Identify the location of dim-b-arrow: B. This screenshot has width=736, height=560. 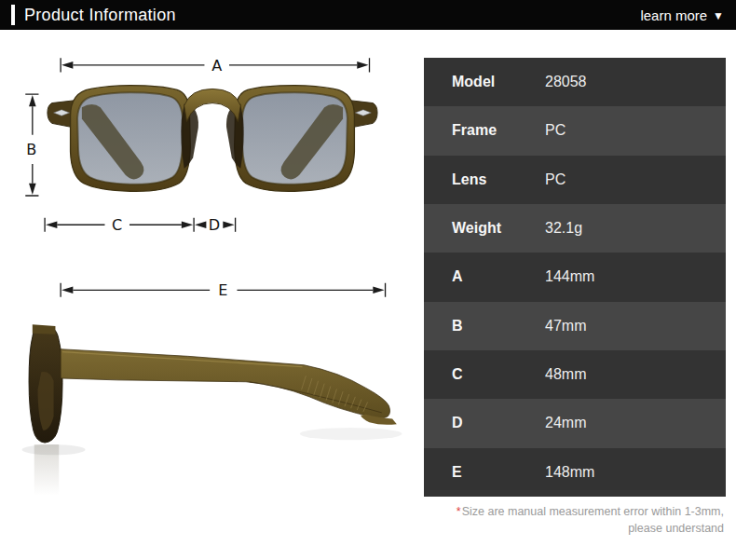
(32, 145).